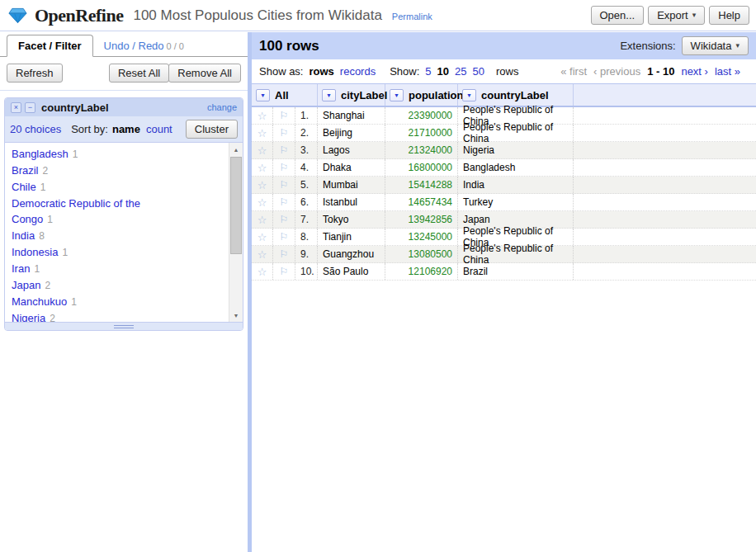 Image resolution: width=756 pixels, height=552 pixels. I want to click on facet-choice: Nigeria2, so click(124, 316).